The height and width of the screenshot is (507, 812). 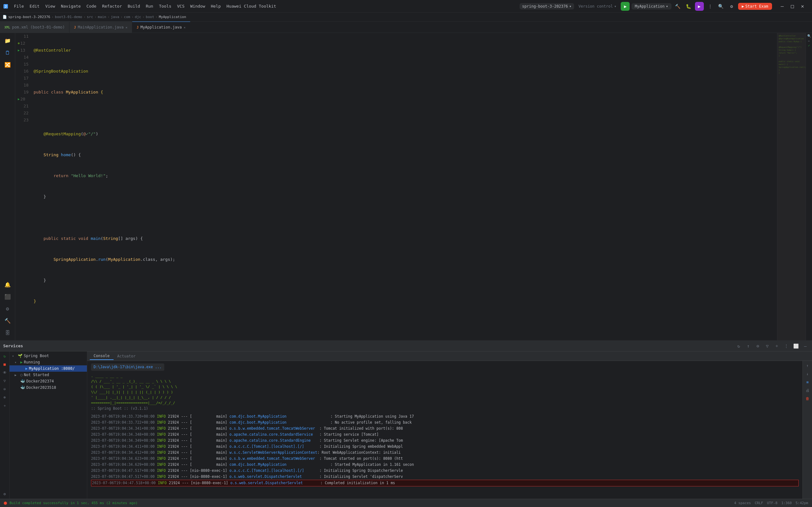 What do you see at coordinates (90, 17) in the screenshot?
I see `bc-2: src` at bounding box center [90, 17].